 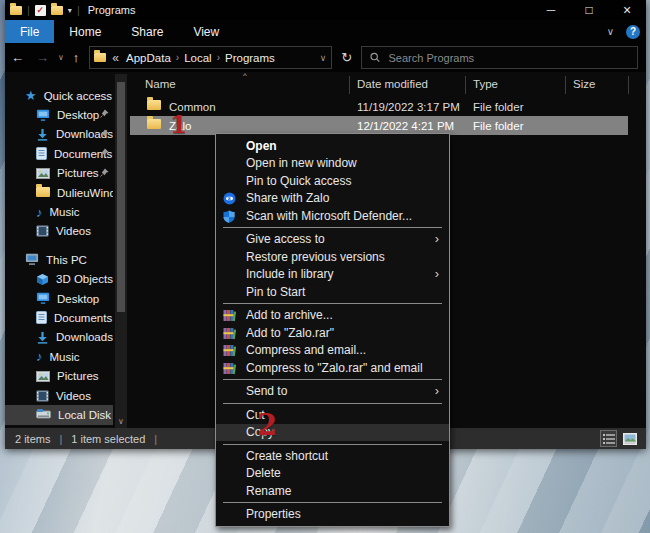 What do you see at coordinates (508, 58) in the screenshot?
I see `search-input` at bounding box center [508, 58].